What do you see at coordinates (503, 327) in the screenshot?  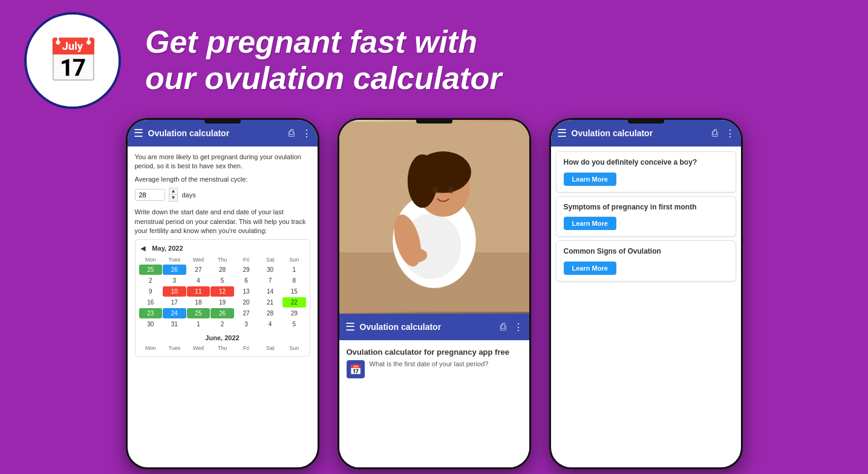 I see `phone2-share-icon: ⎙` at bounding box center [503, 327].